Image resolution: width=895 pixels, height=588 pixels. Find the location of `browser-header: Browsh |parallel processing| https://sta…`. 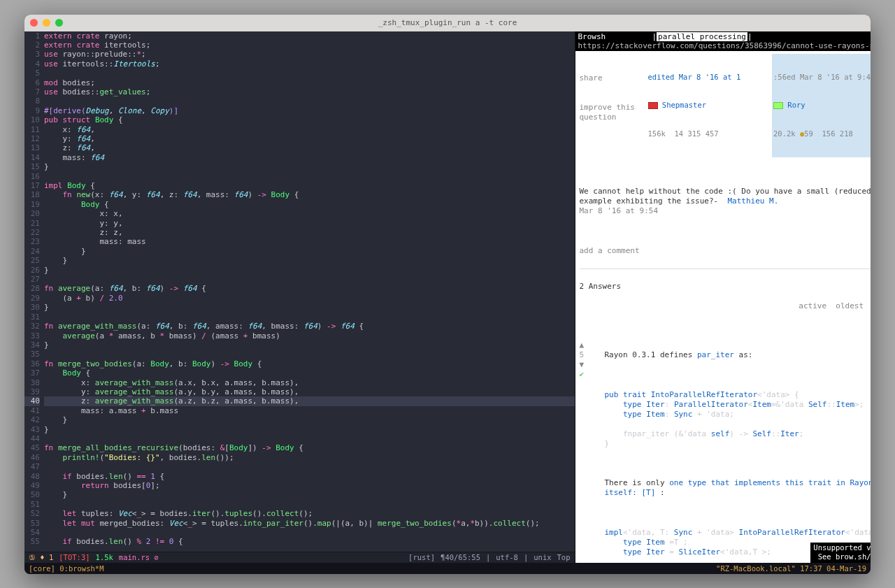

browser-header: Browsh |parallel processing| https://sta… is located at coordinates (723, 42).